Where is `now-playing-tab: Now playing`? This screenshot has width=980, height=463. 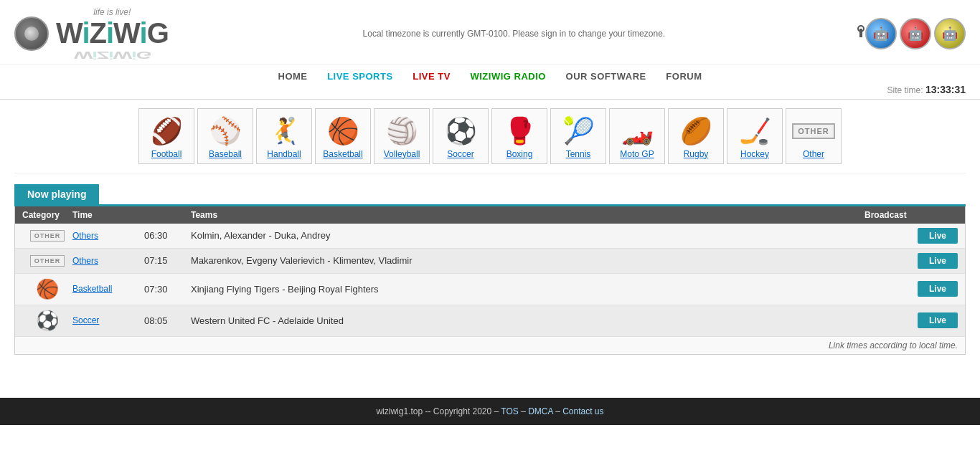
now-playing-tab: Now playing is located at coordinates (57, 194).